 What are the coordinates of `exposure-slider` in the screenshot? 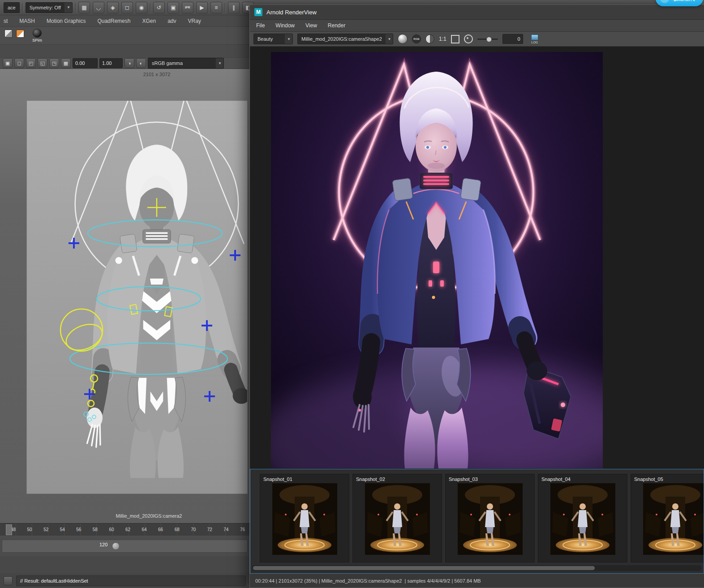 It's located at (488, 39).